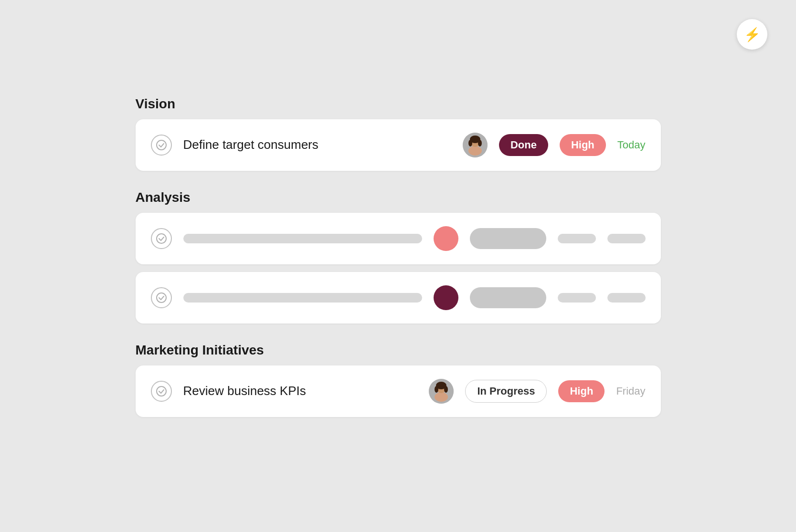 This screenshot has width=796, height=532. What do you see at coordinates (398, 104) in the screenshot?
I see `section-label-vision: Vision` at bounding box center [398, 104].